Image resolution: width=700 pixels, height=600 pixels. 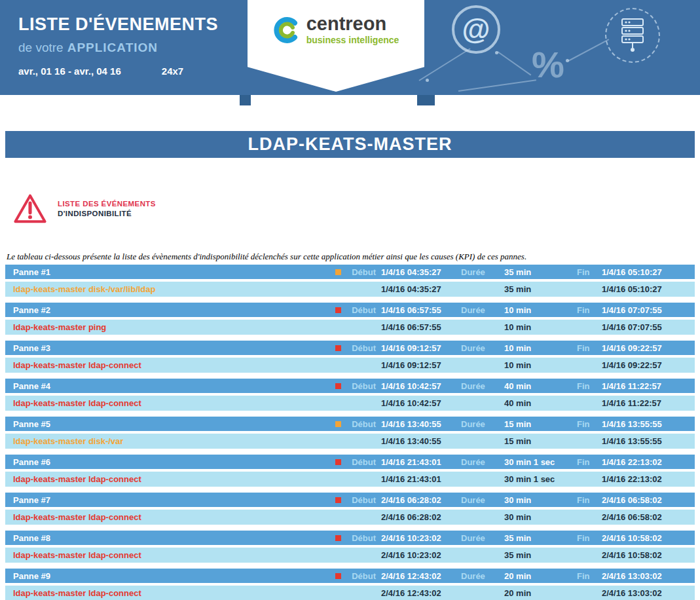 I want to click on kpi-duration-value: 40 min, so click(x=534, y=403).